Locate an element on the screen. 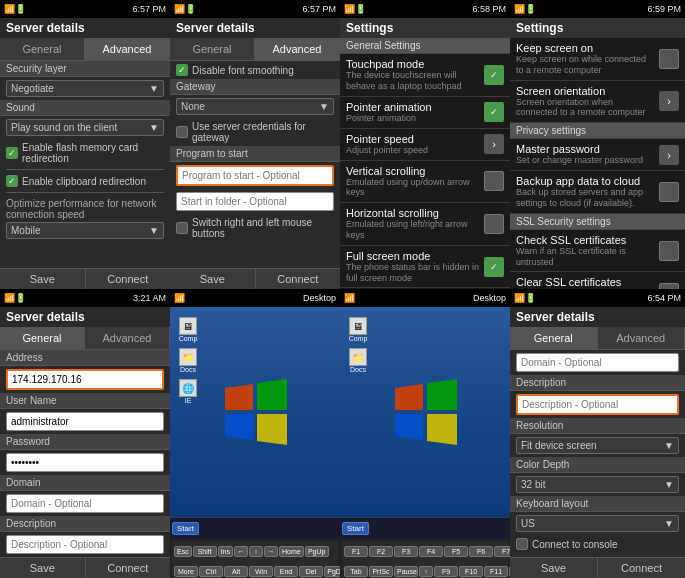  switch-mouse-row: Switch right and left mouse buttons is located at coordinates (255, 228).